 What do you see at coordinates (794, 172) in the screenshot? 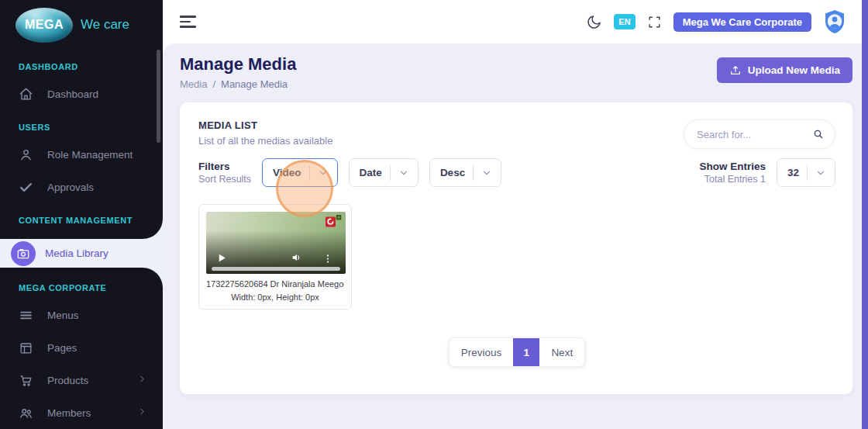
I see `entries-per-page-value: 32` at bounding box center [794, 172].